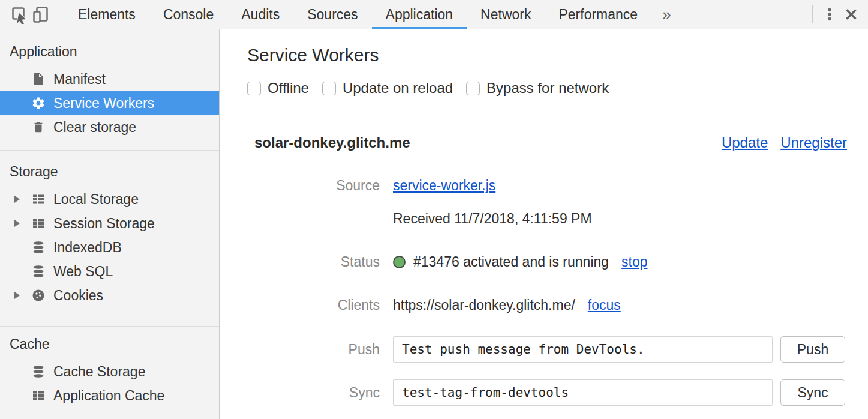  I want to click on toolbar-left-icons, so click(26, 14).